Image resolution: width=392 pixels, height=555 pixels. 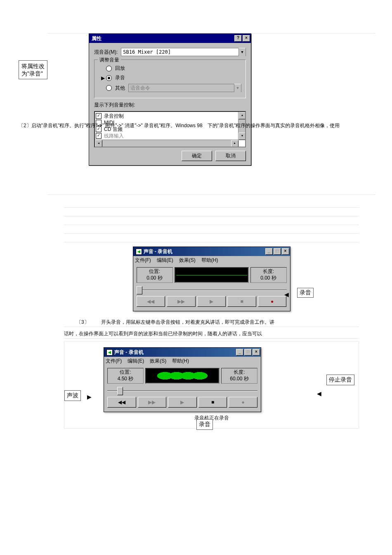 I want to click on radio-record-row: ▶ 录音, so click(x=174, y=78).